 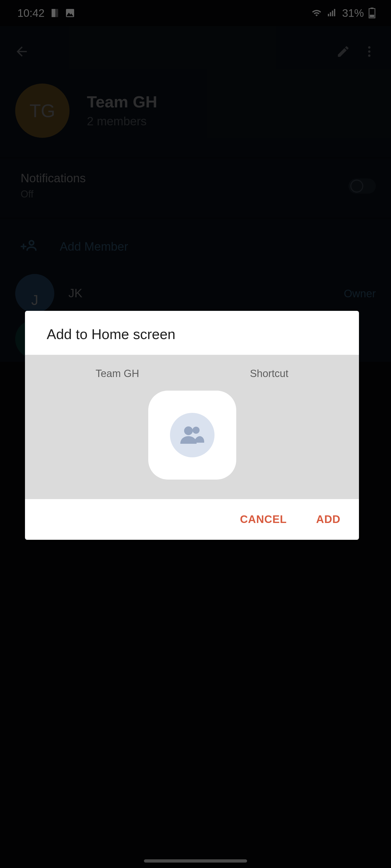 I want to click on shortcut-preview-tile, so click(x=192, y=435).